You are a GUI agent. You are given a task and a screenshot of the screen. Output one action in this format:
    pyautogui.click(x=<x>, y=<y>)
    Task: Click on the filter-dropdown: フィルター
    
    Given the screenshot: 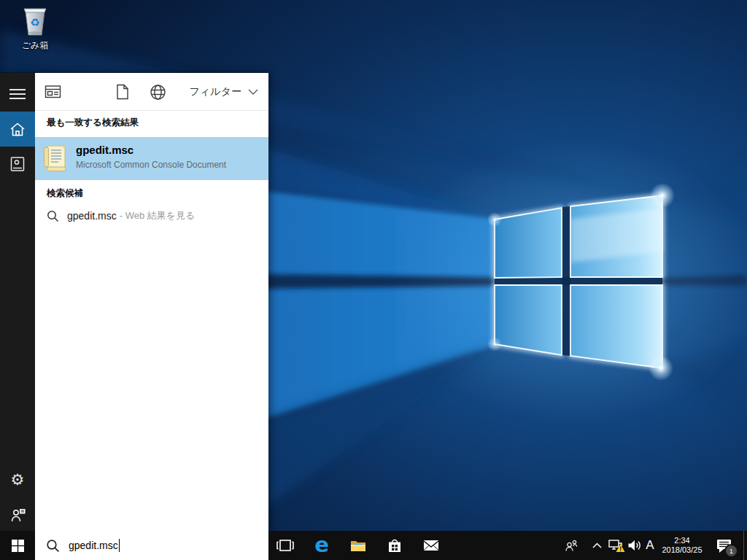 What is the action you would take?
    pyautogui.click(x=224, y=92)
    